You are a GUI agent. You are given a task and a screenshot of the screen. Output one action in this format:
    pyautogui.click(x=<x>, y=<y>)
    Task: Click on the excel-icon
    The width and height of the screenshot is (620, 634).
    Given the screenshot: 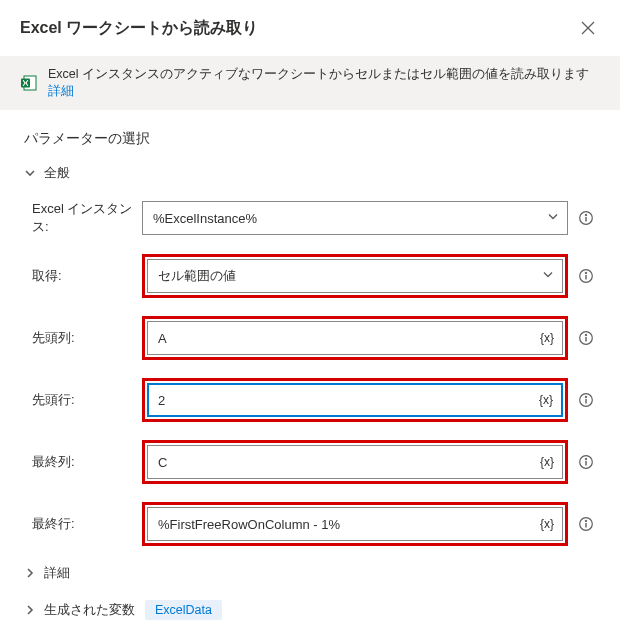 What is the action you would take?
    pyautogui.click(x=29, y=83)
    